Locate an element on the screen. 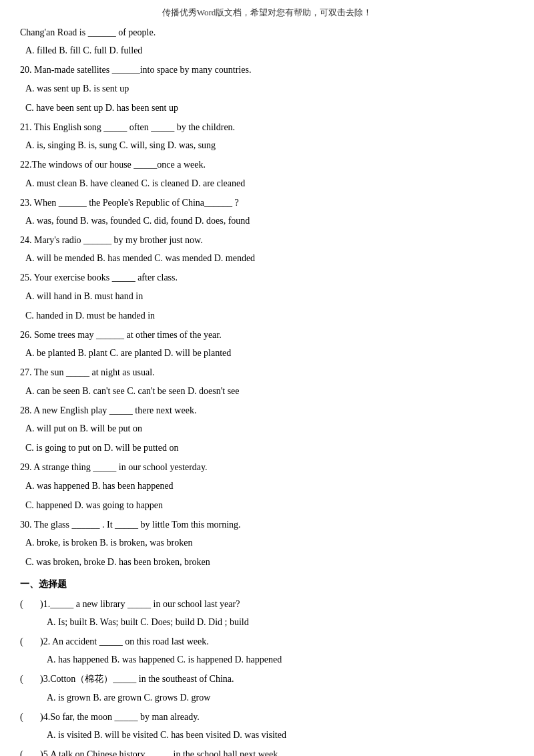  header-text: 传播优秀Word版文档，希望对您有帮助，可双击去除！ is located at coordinates (267, 12).